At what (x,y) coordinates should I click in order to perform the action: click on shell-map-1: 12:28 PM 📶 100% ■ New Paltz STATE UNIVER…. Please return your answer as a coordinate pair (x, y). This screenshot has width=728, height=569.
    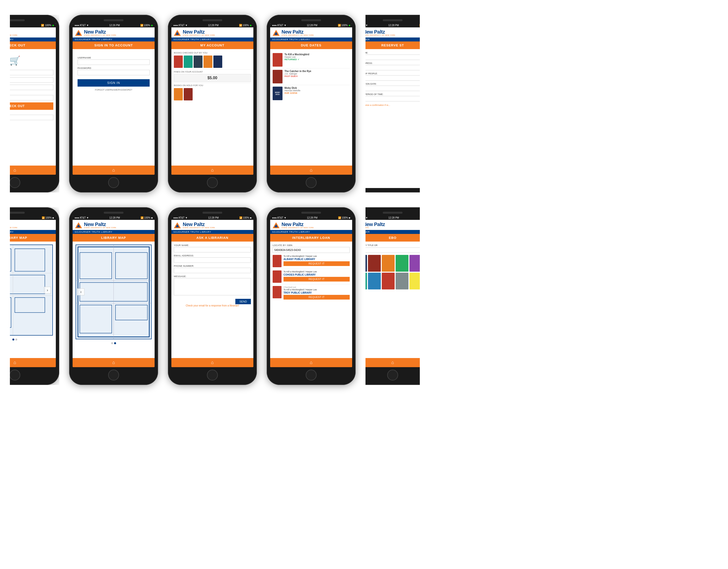
    Looking at the image, I should click on (35, 296).